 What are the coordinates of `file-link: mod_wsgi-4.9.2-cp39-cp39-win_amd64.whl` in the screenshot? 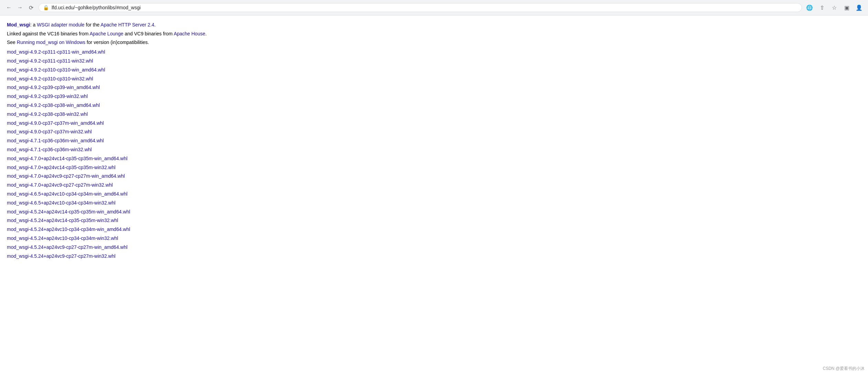 It's located at (434, 88).